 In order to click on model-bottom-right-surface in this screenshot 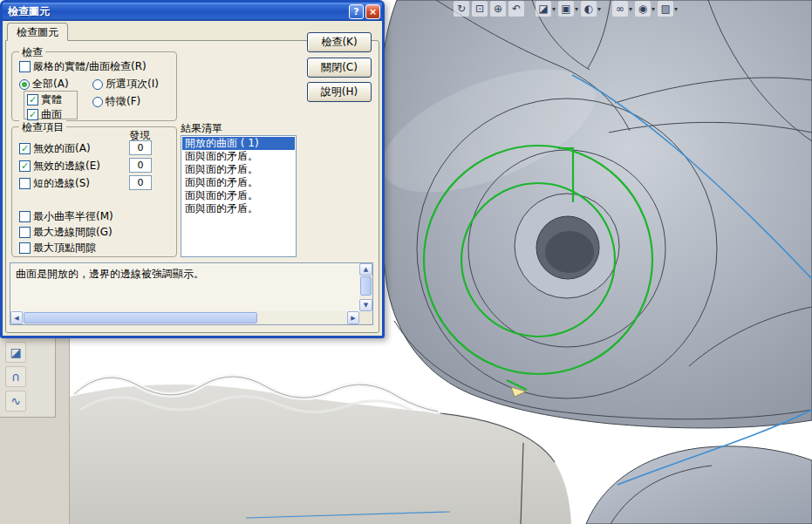, I will do `click(699, 485)`.